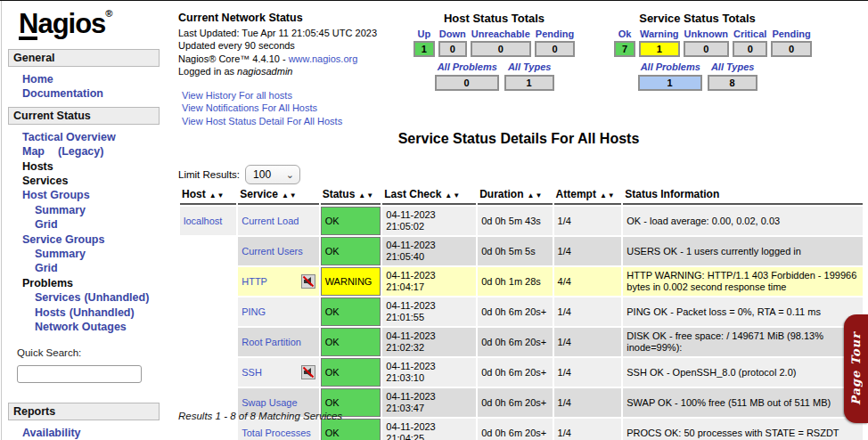 The height and width of the screenshot is (440, 868). Describe the element at coordinates (430, 251) in the screenshot. I see `last-check-value: 04-11-2023 21:05:40` at that location.